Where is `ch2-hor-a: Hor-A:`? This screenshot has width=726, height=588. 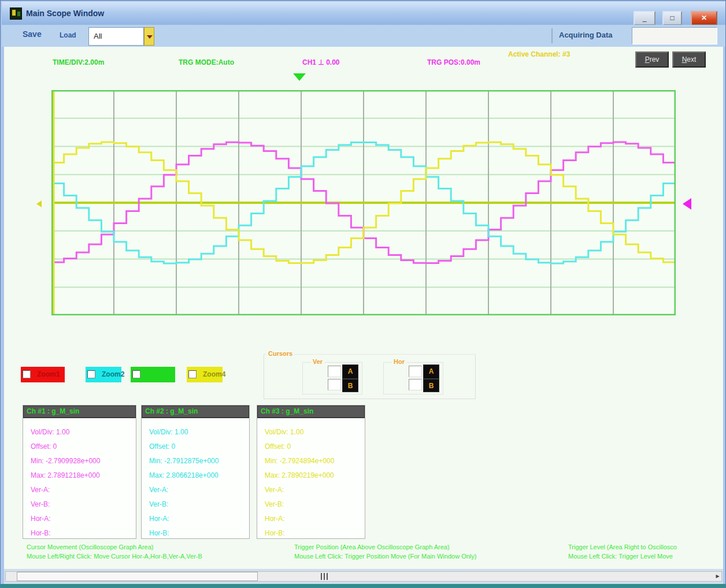
ch2-hor-a: Hor-A: is located at coordinates (199, 519).